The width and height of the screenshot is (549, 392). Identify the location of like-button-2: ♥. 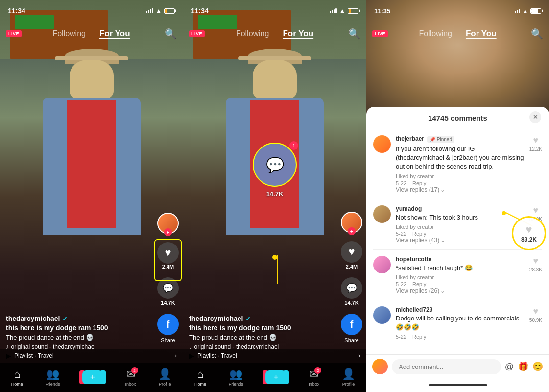
(352, 252).